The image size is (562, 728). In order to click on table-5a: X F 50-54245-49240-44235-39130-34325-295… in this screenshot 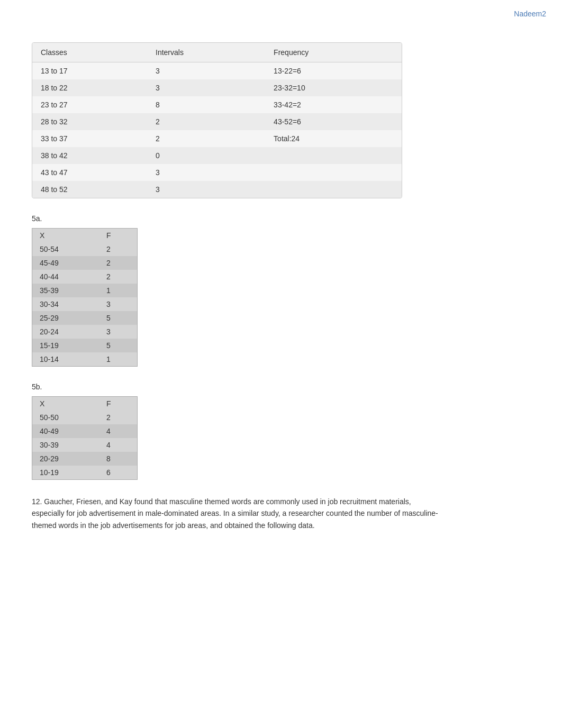, I will do `click(85, 297)`.